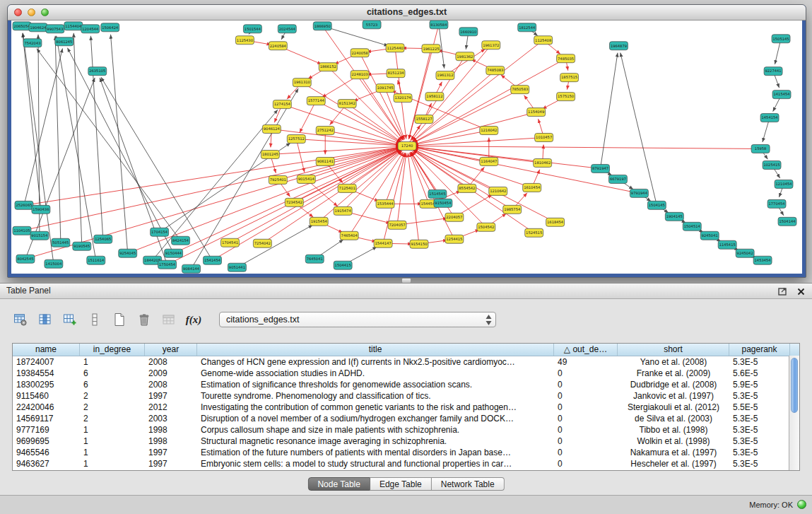 Image resolution: width=812 pixels, height=514 pixels. What do you see at coordinates (314, 259) in the screenshot?
I see `graph-node: 7645041` at bounding box center [314, 259].